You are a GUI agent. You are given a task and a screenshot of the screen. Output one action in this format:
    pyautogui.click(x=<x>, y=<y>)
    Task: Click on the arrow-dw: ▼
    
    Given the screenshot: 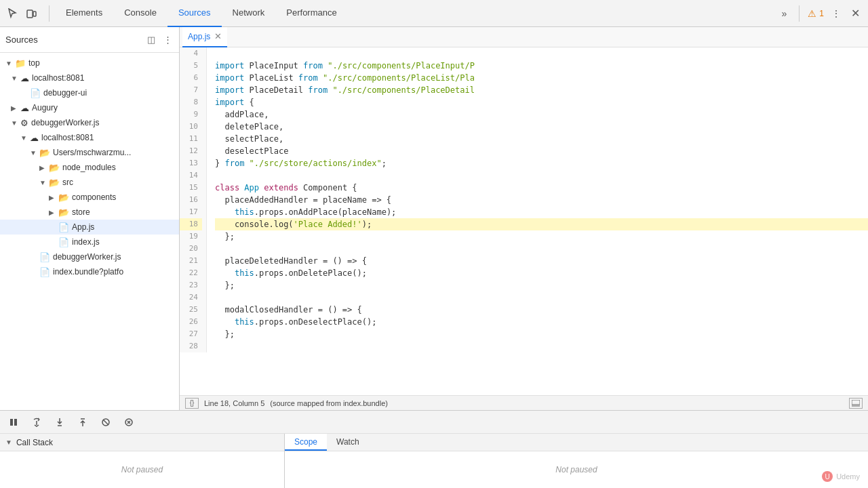 What is the action you would take?
    pyautogui.click(x=16, y=123)
    